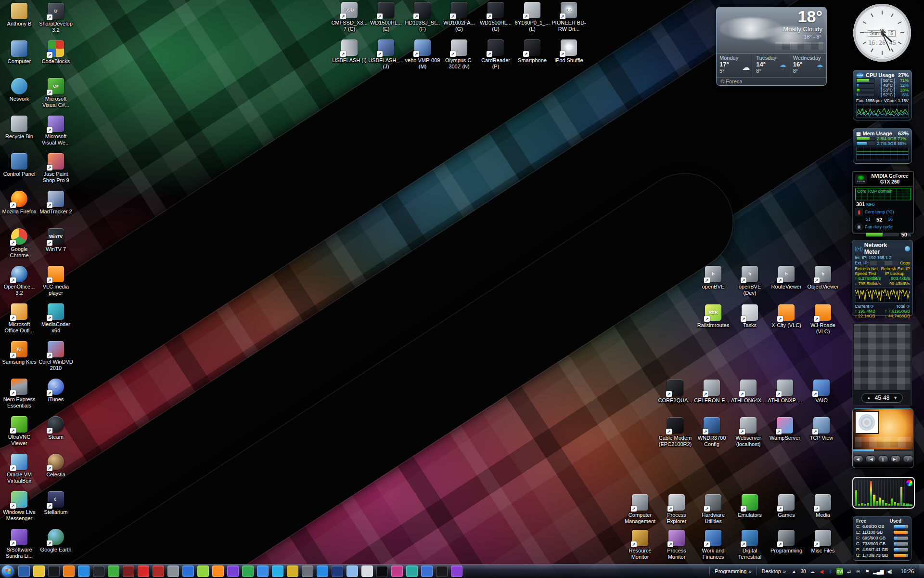  What do you see at coordinates (19, 210) in the screenshot?
I see `desktop-shortcut: Mozilla Firefox` at bounding box center [19, 210].